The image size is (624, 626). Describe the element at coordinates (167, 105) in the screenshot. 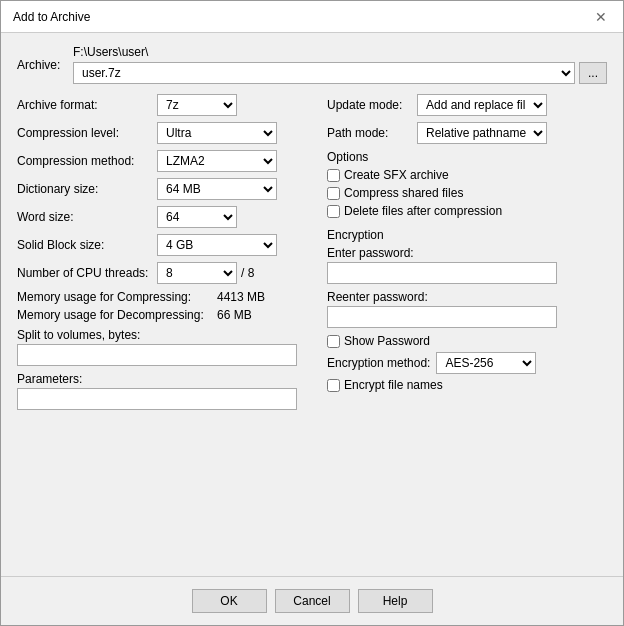

I see `archive-format-row: Archive format: 7z` at that location.